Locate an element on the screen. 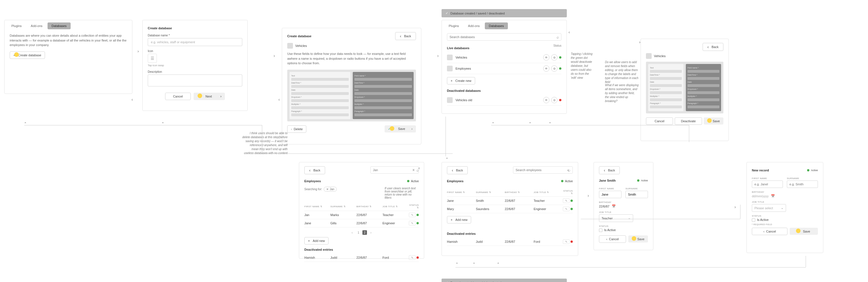 The width and height of the screenshot is (868, 282). page-title: Create database is located at coordinates (299, 36).